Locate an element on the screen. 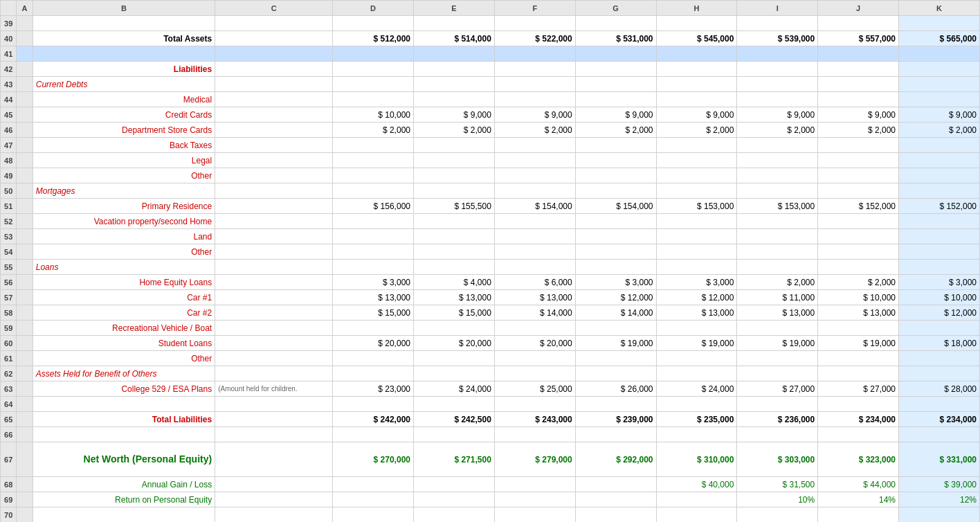  cell-69-e is located at coordinates (454, 500).